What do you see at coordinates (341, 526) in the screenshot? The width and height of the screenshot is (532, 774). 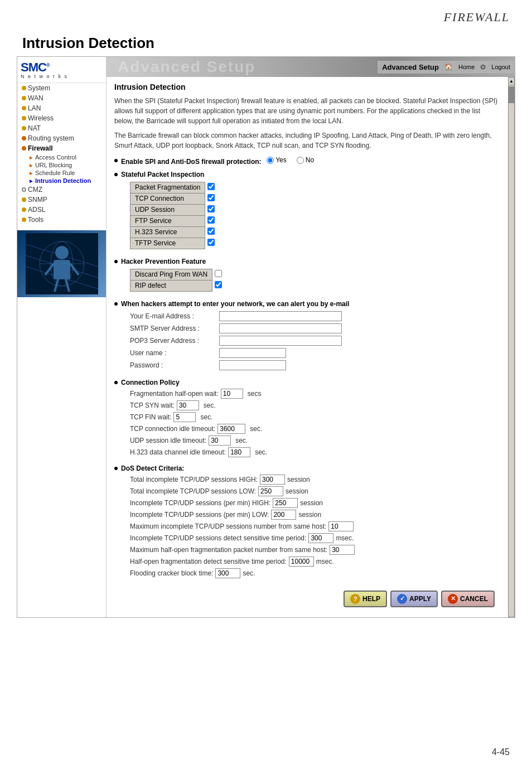 I see `dos-max-same-host-input` at bounding box center [341, 526].